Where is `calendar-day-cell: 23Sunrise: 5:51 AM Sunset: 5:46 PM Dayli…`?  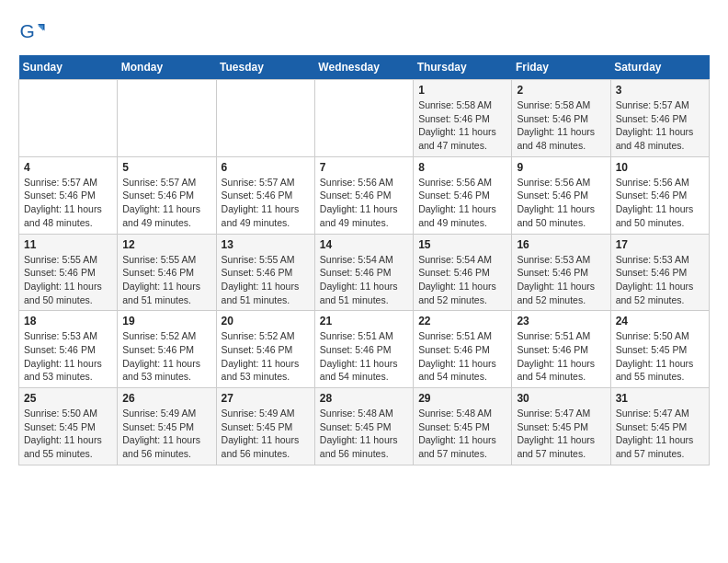 calendar-day-cell: 23Sunrise: 5:51 AM Sunset: 5:46 PM Dayli… is located at coordinates (561, 350).